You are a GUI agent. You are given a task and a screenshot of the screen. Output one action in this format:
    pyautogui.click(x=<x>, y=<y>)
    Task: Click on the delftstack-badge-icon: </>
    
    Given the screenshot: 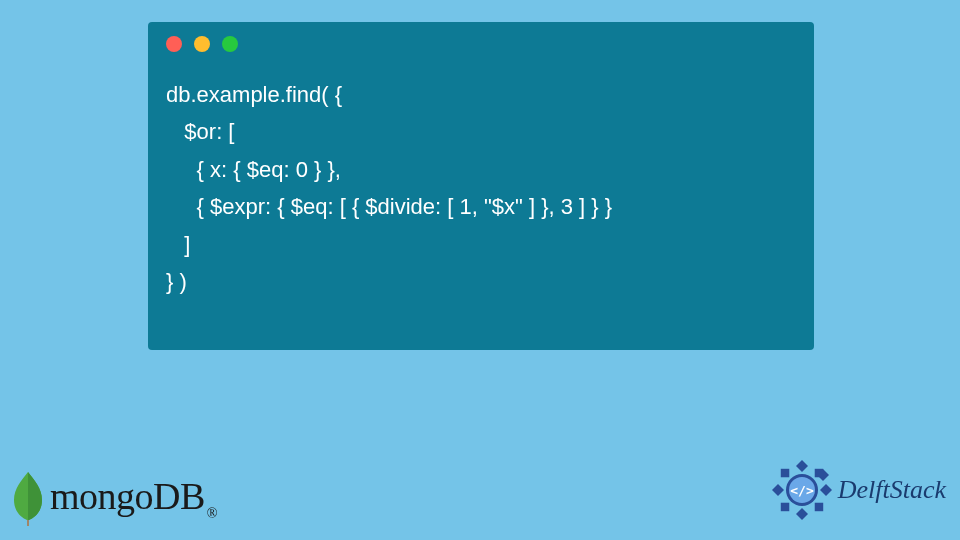 What is the action you would take?
    pyautogui.click(x=802, y=490)
    